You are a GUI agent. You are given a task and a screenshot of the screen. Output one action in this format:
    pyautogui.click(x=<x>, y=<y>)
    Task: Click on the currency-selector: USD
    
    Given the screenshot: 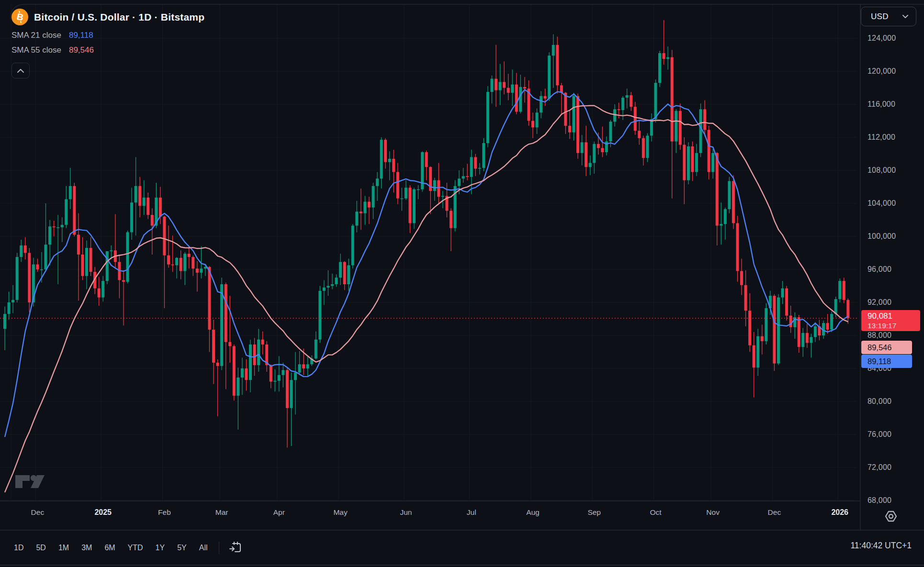 What is the action you would take?
    pyautogui.click(x=889, y=16)
    